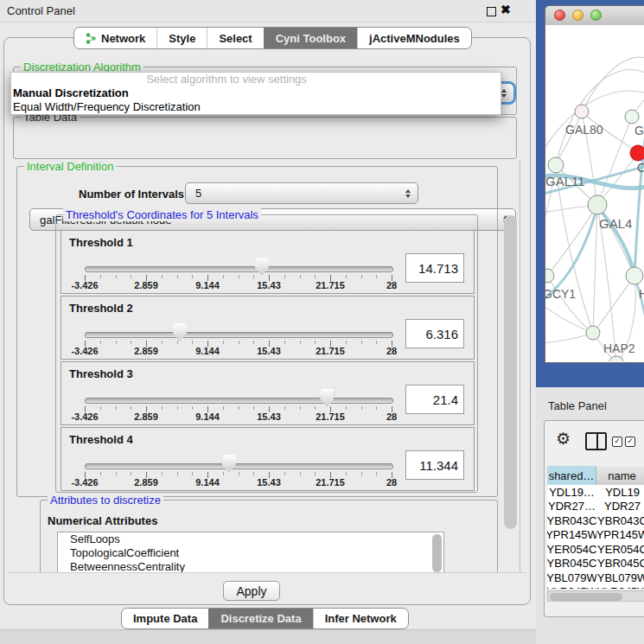 This screenshot has width=644, height=644. I want to click on tab-style: Style, so click(182, 38).